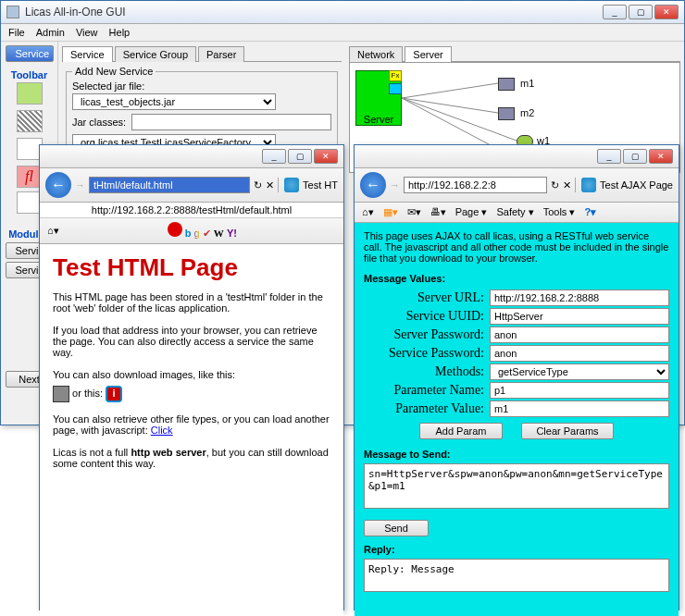 This screenshot has width=685, height=616. What do you see at coordinates (589, 185) in the screenshot?
I see `right-ie-logo-icon` at bounding box center [589, 185].